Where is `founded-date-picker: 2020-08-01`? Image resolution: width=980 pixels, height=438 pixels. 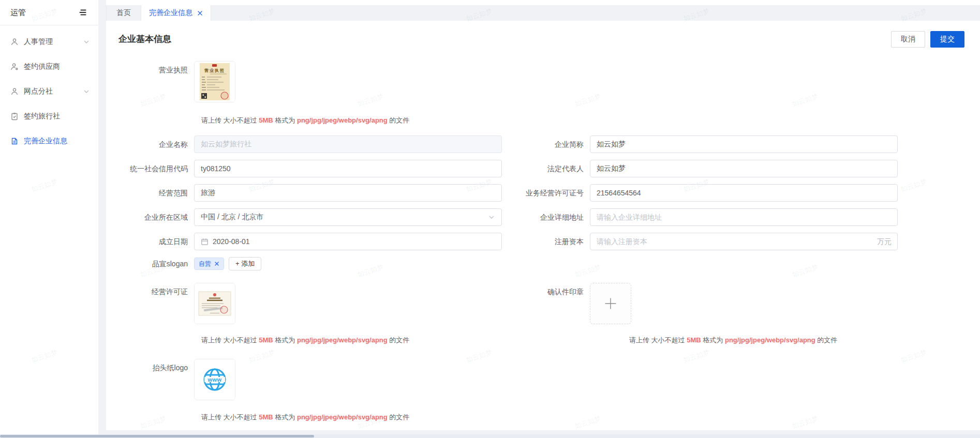
founded-date-picker: 2020-08-01 is located at coordinates (348, 241).